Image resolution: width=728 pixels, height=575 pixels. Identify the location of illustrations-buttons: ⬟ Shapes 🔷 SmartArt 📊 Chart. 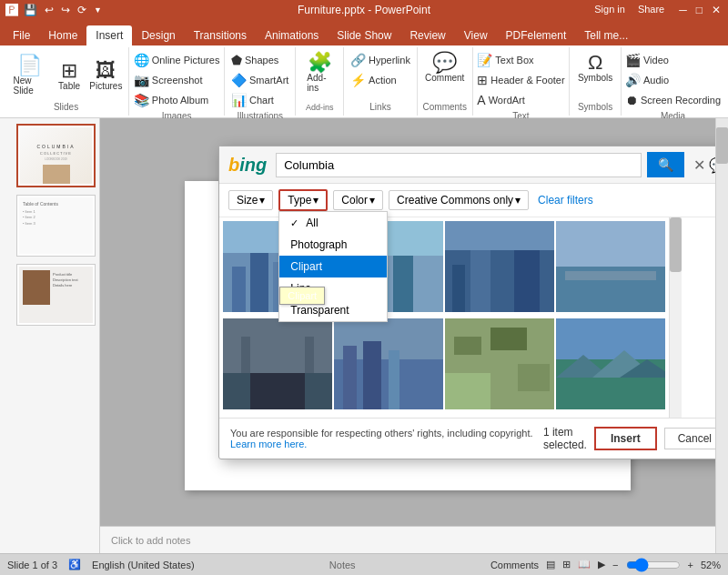
(260, 80).